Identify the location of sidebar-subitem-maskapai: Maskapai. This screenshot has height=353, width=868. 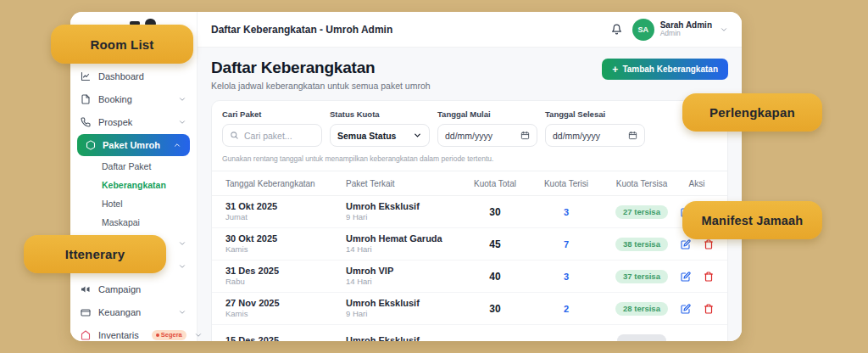
(134, 222).